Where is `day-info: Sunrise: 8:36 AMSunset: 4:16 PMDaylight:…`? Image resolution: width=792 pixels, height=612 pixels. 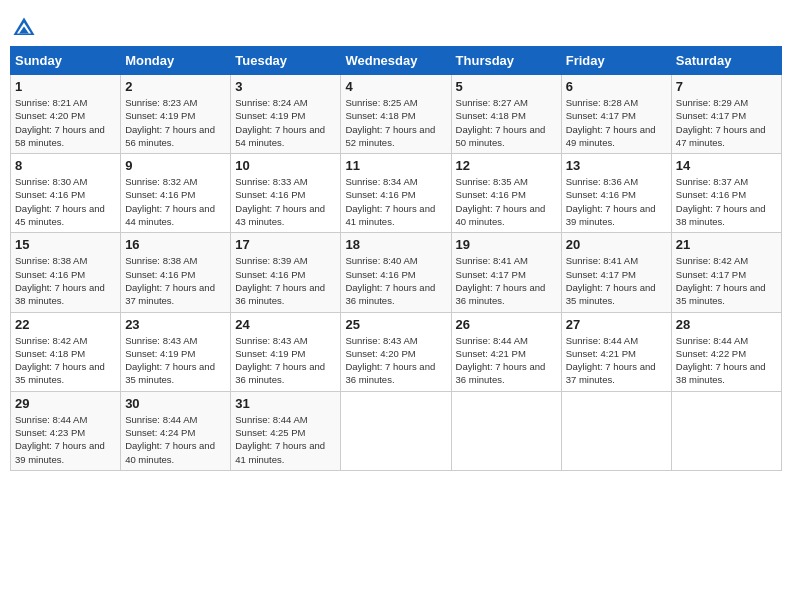
day-info: Sunrise: 8:36 AMSunset: 4:16 PMDaylight:… is located at coordinates (616, 202).